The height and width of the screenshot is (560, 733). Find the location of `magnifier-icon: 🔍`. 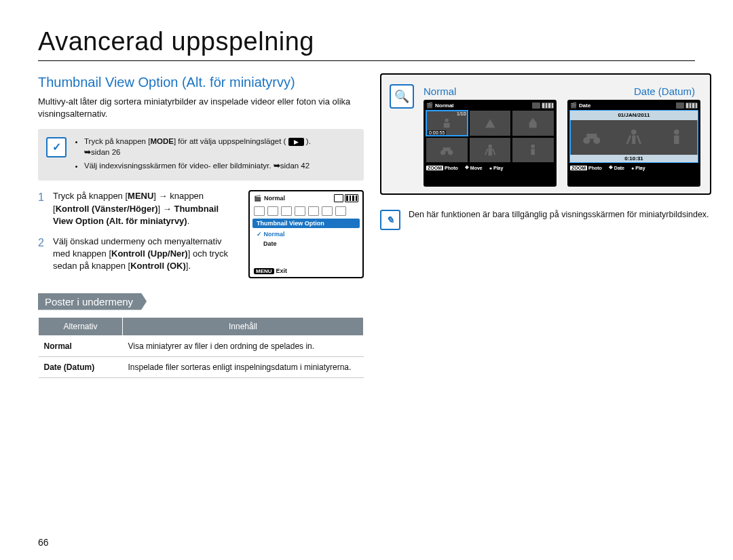

magnifier-icon: 🔍 is located at coordinates (402, 96).